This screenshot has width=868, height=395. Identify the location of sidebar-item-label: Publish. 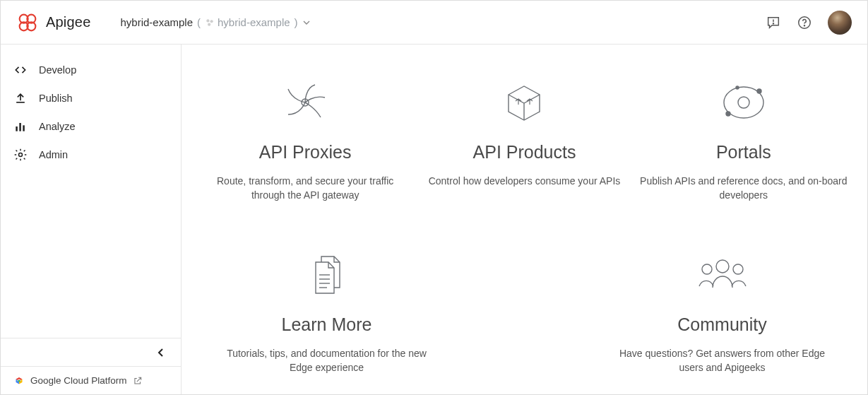
(56, 98).